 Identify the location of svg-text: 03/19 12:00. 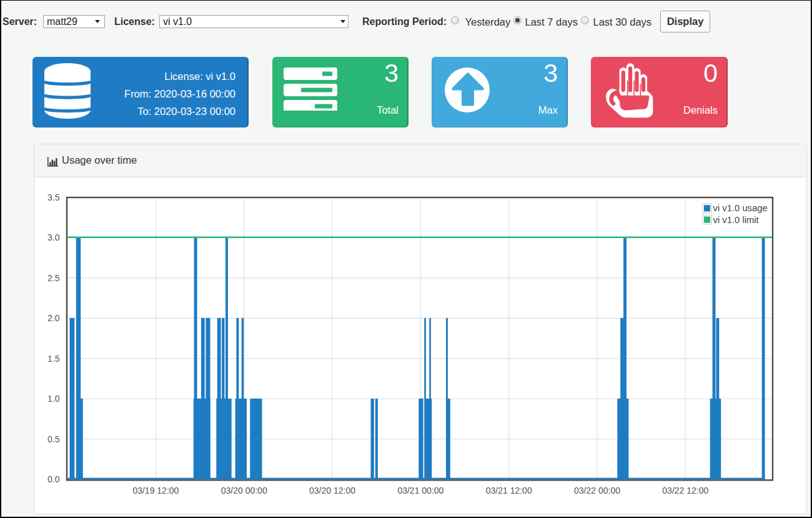
(156, 491).